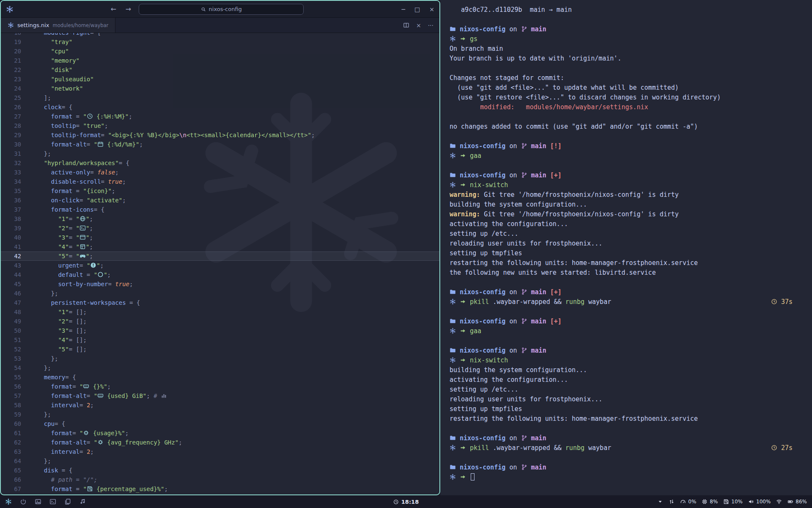 This screenshot has height=508, width=812. What do you see at coordinates (11, 303) in the screenshot?
I see `line-number: 47` at bounding box center [11, 303].